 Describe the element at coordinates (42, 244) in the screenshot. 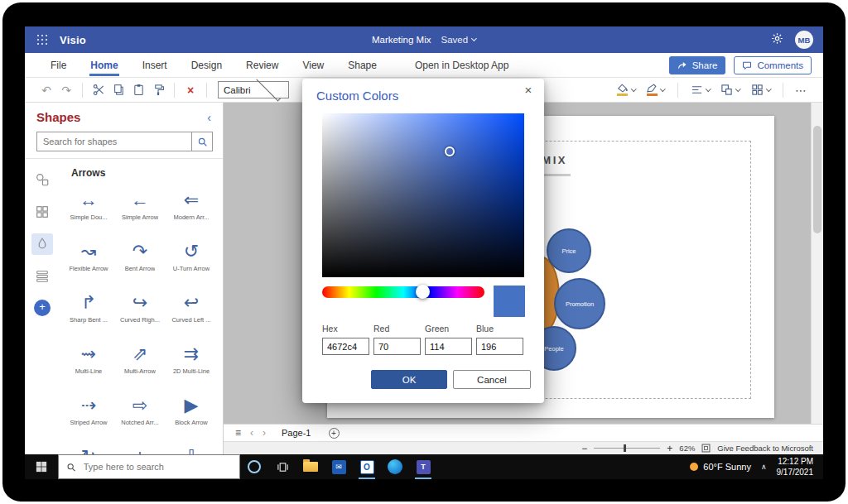

I see `stencil-arrows-icon` at that location.